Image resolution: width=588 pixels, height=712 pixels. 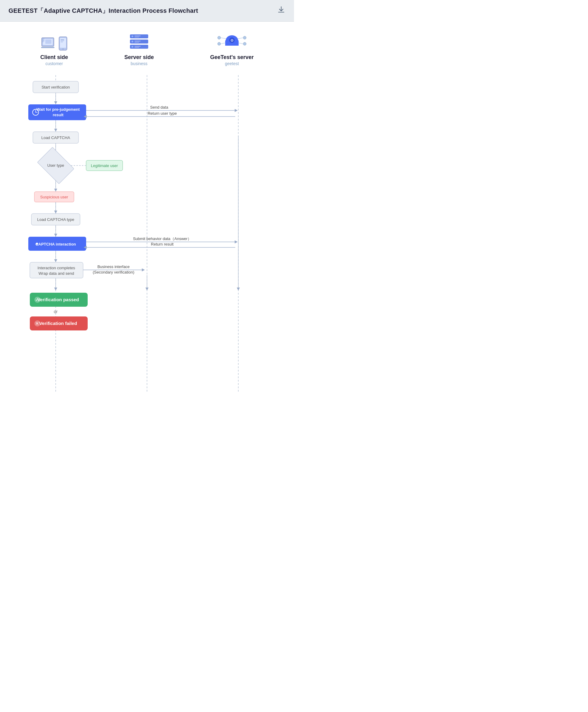 I want to click on col-server: Server side business, so click(x=139, y=48).